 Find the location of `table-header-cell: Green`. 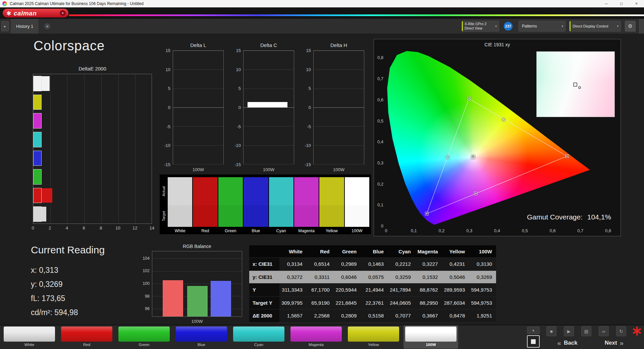

table-header-cell: Green is located at coordinates (347, 252).